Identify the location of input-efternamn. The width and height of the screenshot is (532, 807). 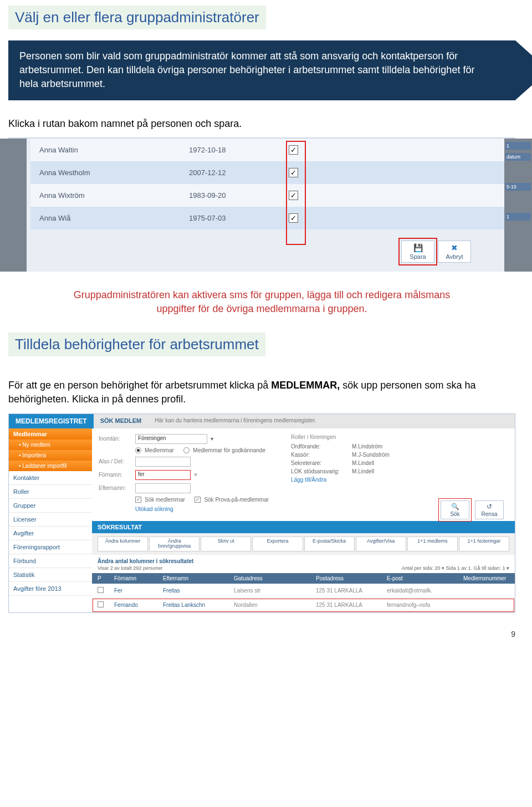
(163, 488).